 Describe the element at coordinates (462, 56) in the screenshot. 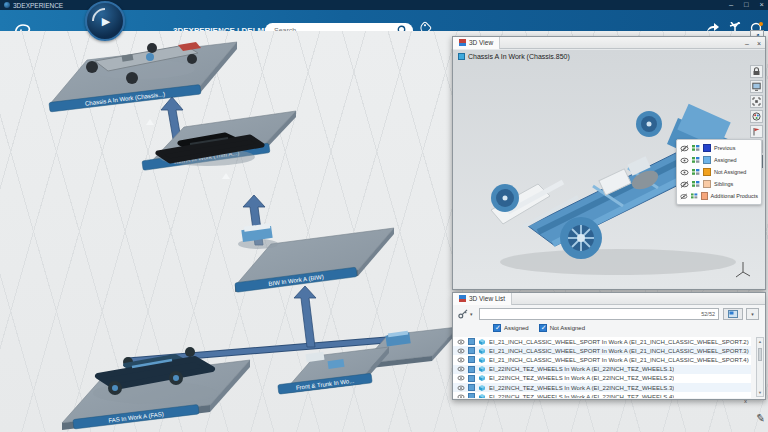

I see `product-icon` at that location.